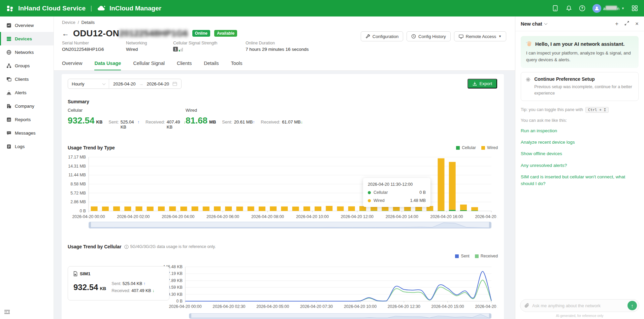 The height and width of the screenshot is (319, 644). I want to click on status-badge-available: Available, so click(226, 33).